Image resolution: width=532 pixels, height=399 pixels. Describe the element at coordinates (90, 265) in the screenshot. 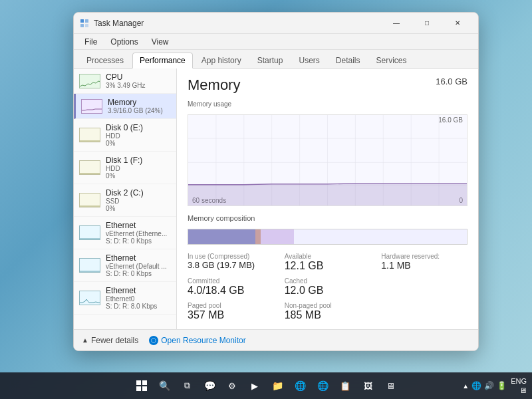

I see `ethernet1-thumbnail` at that location.